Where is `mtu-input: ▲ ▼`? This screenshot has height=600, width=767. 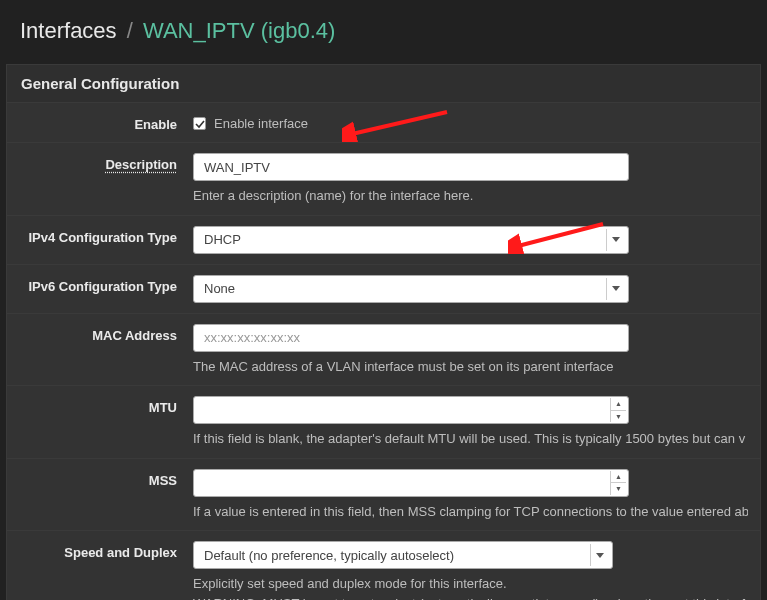
mtu-input: ▲ ▼ is located at coordinates (411, 410).